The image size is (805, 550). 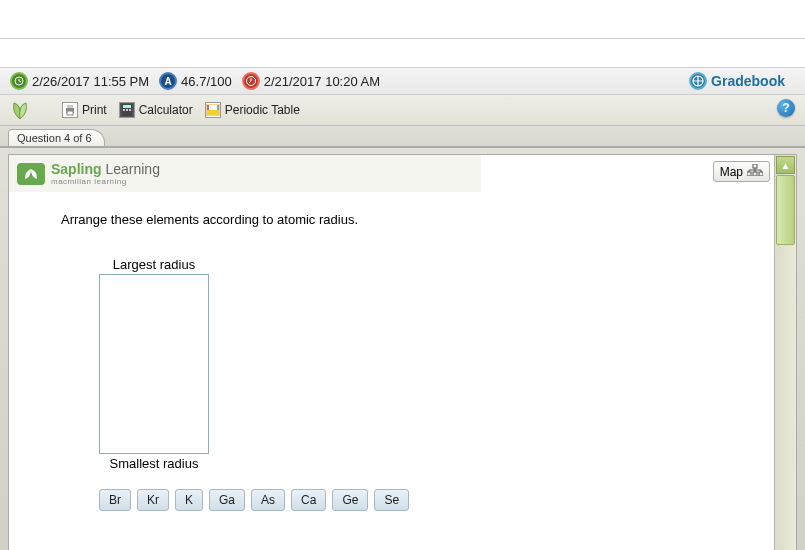 What do you see at coordinates (166, 110) in the screenshot?
I see `calculator-label: Calculator` at bounding box center [166, 110].